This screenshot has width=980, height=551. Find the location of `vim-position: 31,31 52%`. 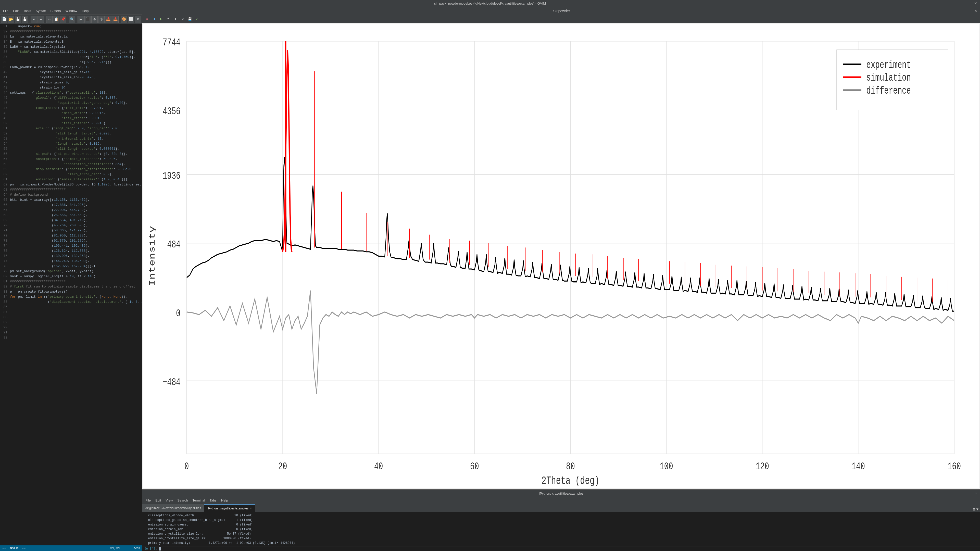

vim-position: 31,31 52% is located at coordinates (125, 548).